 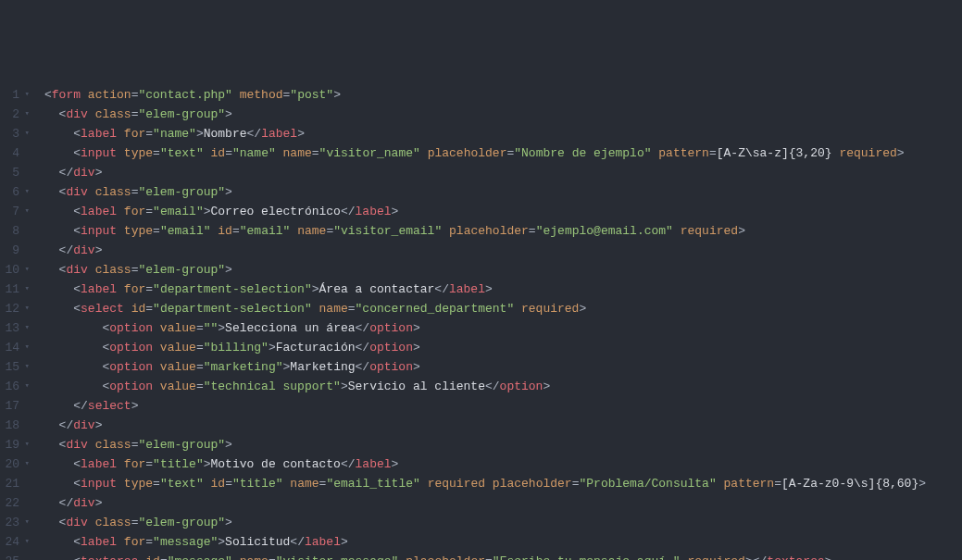 What do you see at coordinates (504, 405) in the screenshot?
I see `code-line: </select>` at bounding box center [504, 405].